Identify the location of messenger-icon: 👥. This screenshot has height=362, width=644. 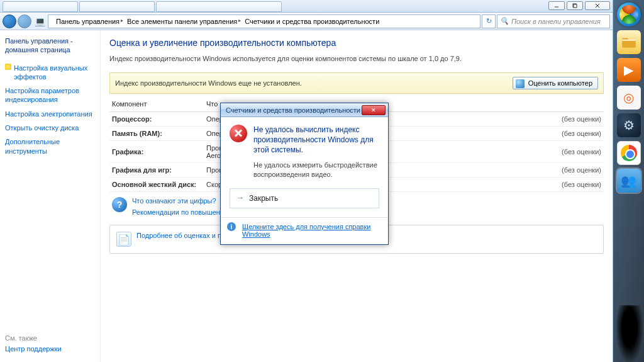
(629, 181).